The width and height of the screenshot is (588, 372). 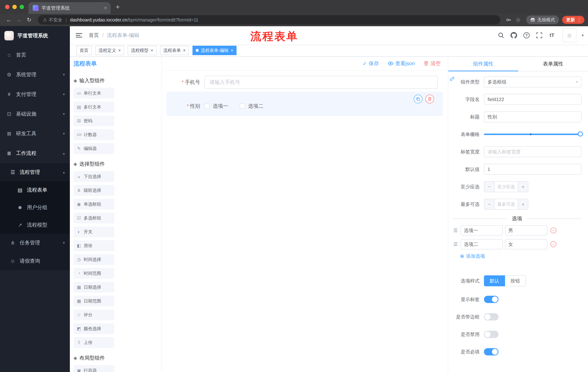 What do you see at coordinates (553, 64) in the screenshot?
I see `tab-form-props: 表单属性` at bounding box center [553, 64].